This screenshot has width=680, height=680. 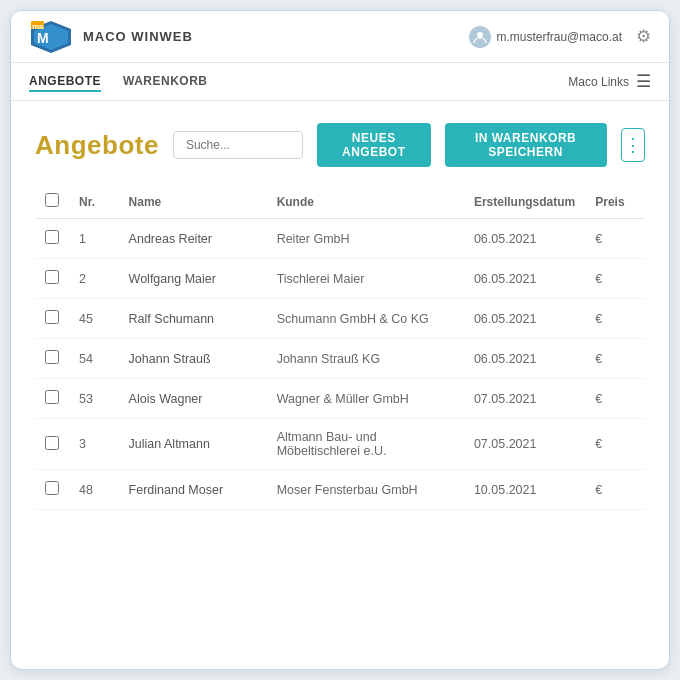 I want to click on table-row: 48 Ferdinand Moser Moser Fensterbau GmbH…, so click(x=340, y=490).